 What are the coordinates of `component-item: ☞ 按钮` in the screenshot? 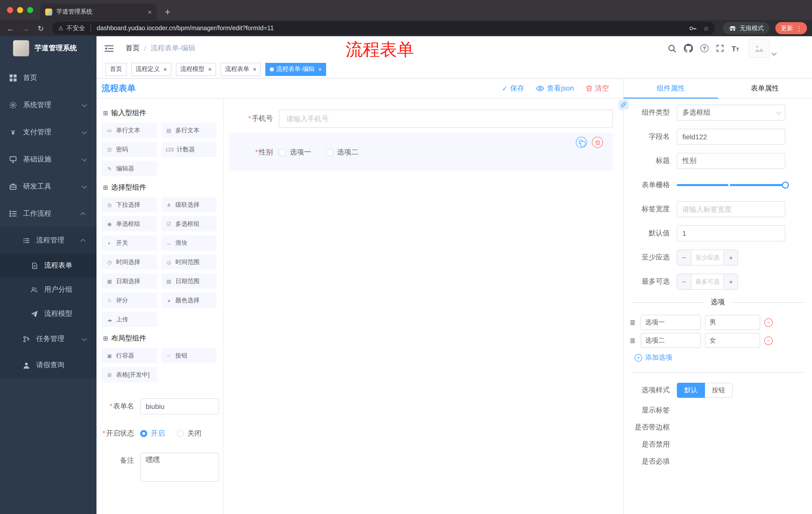 It's located at (189, 356).